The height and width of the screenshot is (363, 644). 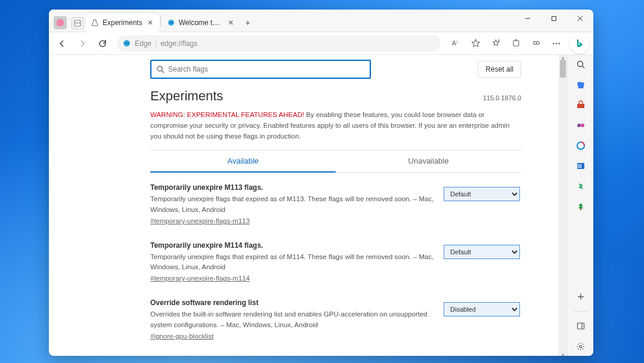 I want to click on maximize-button, so click(x=554, y=19).